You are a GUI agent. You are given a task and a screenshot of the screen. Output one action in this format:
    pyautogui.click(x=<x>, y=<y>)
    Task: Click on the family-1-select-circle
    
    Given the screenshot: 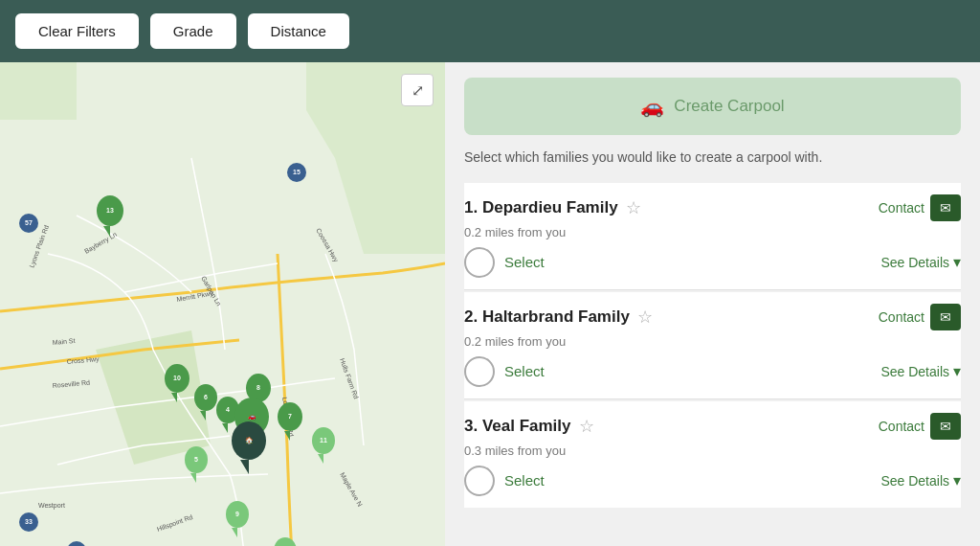 What is the action you would take?
    pyautogui.click(x=479, y=262)
    